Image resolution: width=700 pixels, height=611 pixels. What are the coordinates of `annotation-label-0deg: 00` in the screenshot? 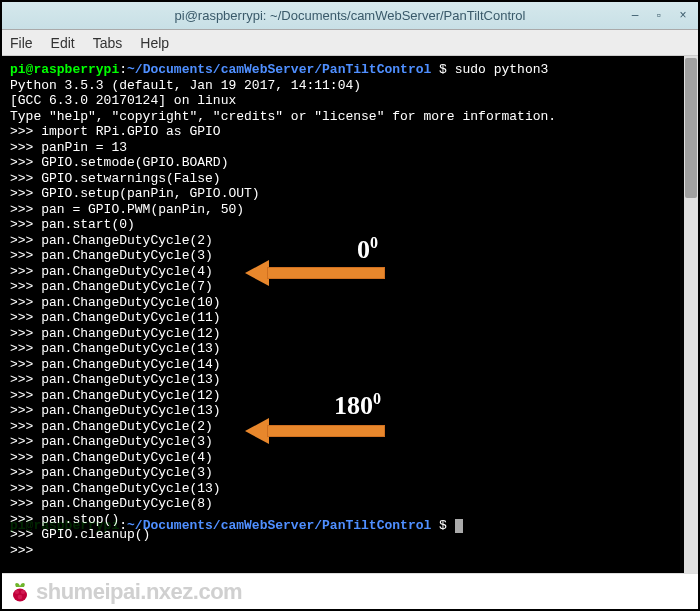 It's located at (368, 250).